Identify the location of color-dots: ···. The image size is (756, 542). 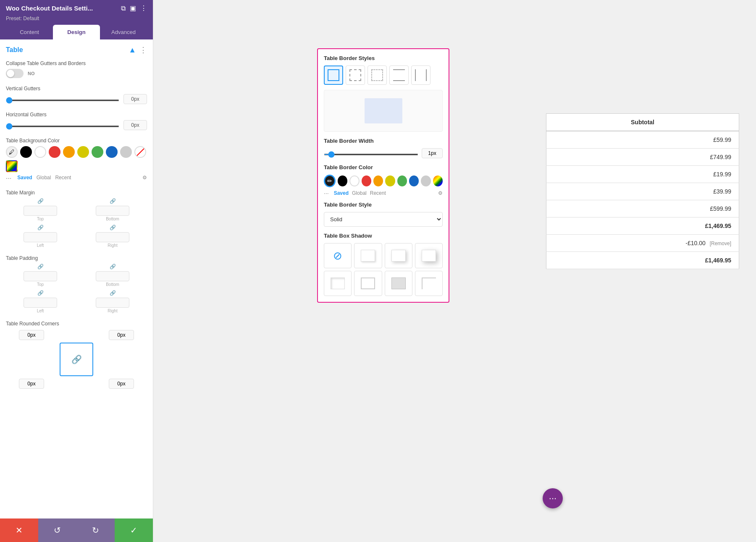
(8, 178).